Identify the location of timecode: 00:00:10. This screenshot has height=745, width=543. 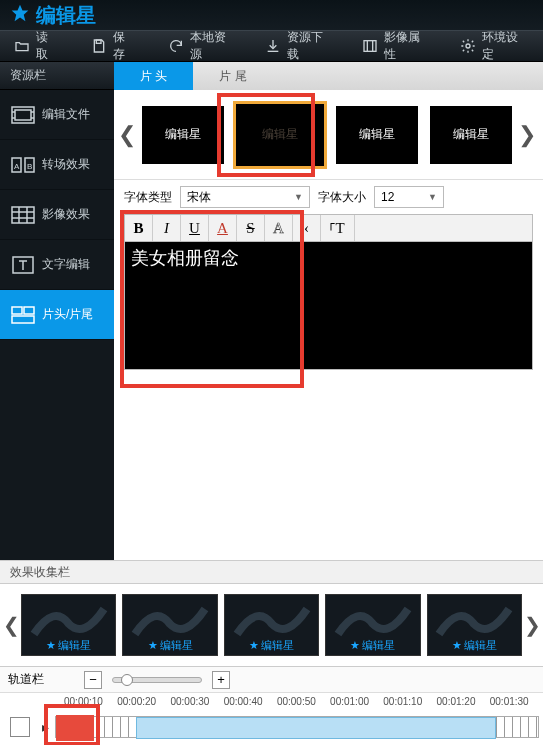
(90, 702).